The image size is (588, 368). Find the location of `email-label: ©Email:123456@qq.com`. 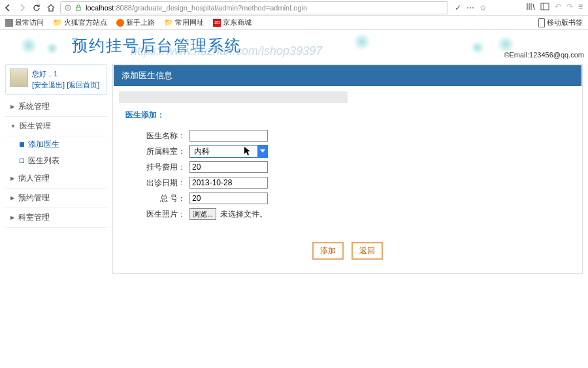

email-label: ©Email:123456@qq.com is located at coordinates (544, 55).